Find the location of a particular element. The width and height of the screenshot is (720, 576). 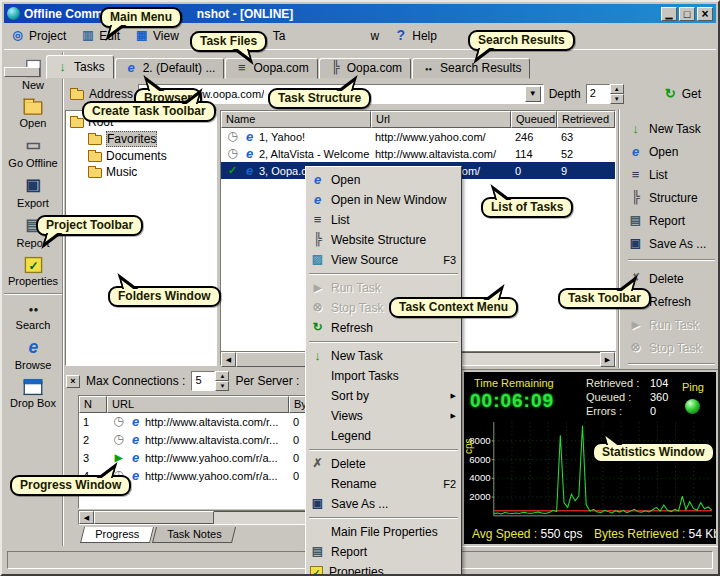

menu-item: Help is located at coordinates (415, 36).